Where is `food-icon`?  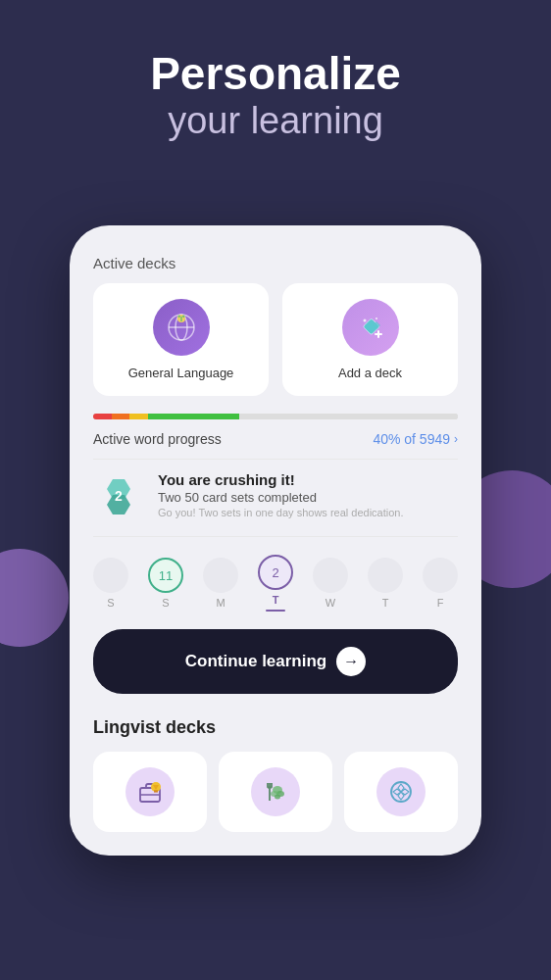 food-icon is located at coordinates (276, 792).